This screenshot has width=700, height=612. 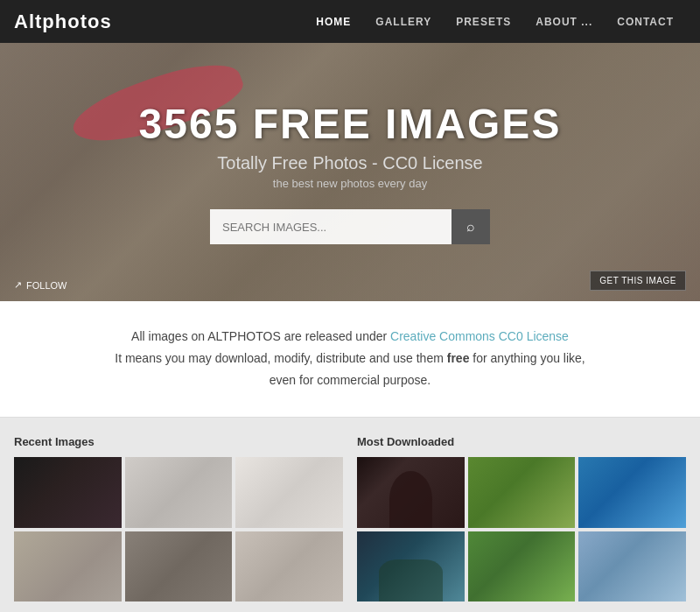 What do you see at coordinates (350, 380) in the screenshot?
I see `info-line3: even for commercial purpose.` at bounding box center [350, 380].